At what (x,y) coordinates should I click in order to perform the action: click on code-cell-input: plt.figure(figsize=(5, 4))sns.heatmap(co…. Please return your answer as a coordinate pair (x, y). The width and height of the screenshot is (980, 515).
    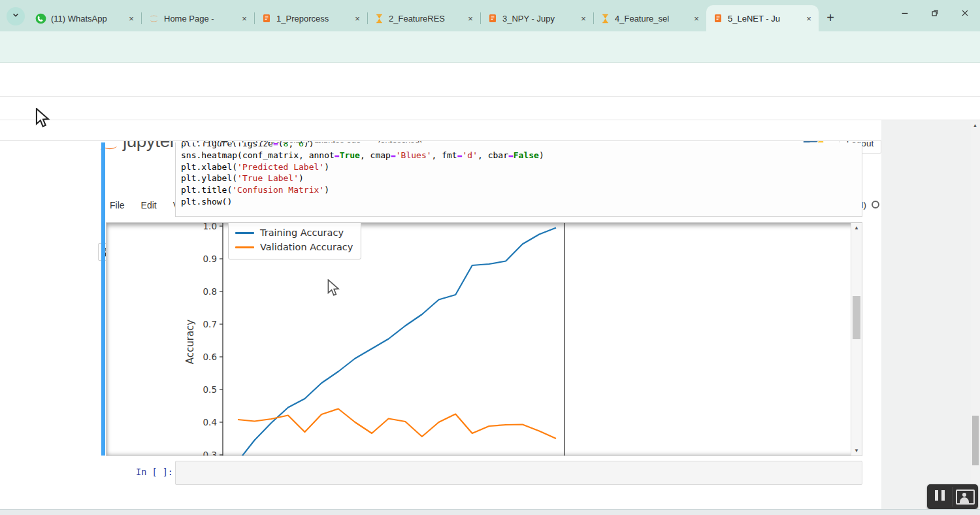
    Looking at the image, I should click on (519, 180).